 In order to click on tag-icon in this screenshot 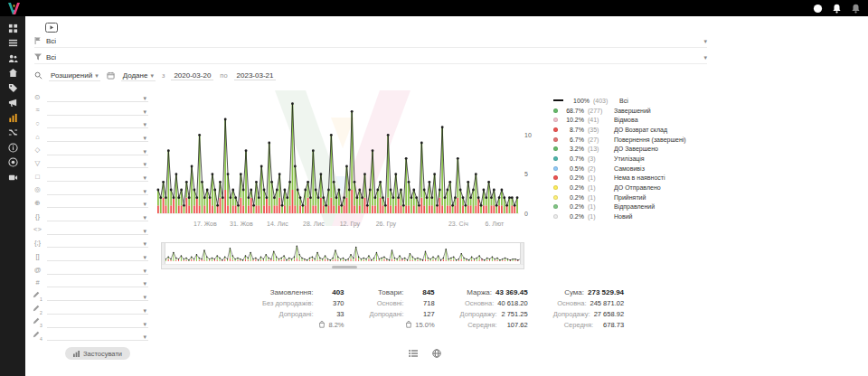, I will do `click(13, 89)`.